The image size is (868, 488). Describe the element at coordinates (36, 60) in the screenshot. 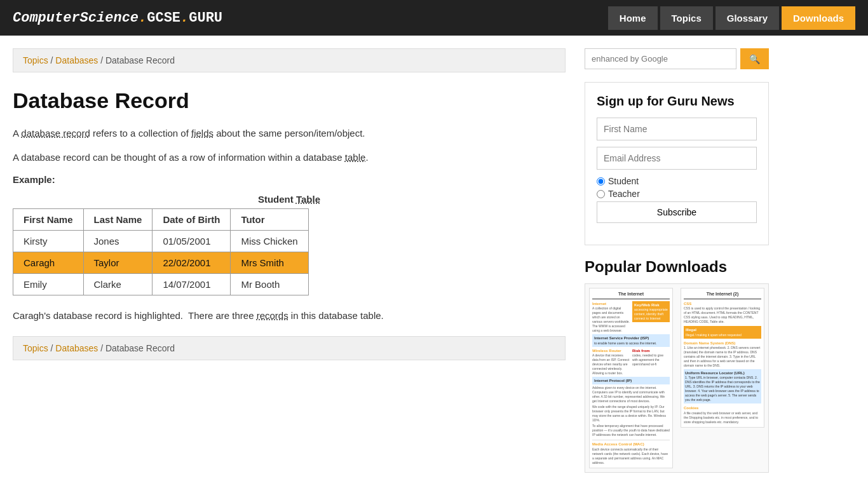

I see `breadcrumb-topics: Topics` at that location.